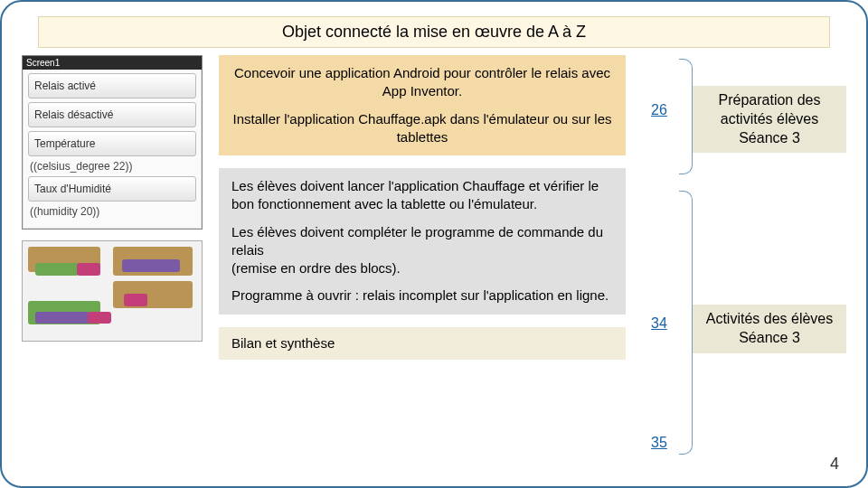 The height and width of the screenshot is (488, 868). What do you see at coordinates (112, 63) in the screenshot?
I see `phone-title-bar: Screen1` at bounding box center [112, 63].